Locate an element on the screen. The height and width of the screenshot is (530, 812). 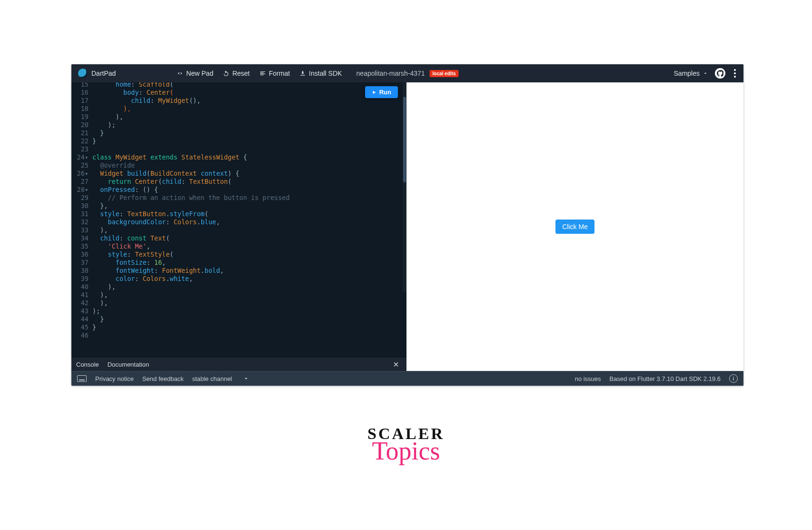
dart-logo-icon is located at coordinates (83, 73).